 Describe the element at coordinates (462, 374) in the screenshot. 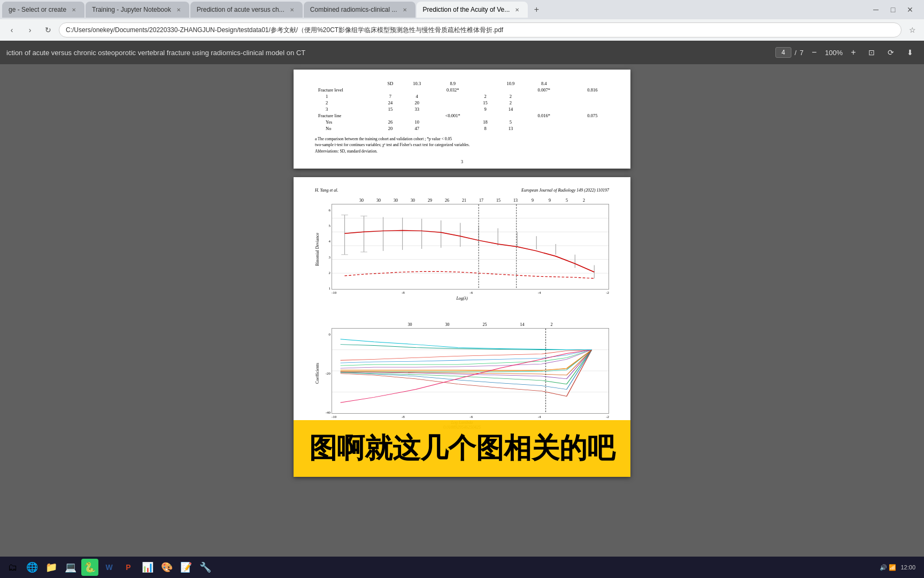

I see `chart2-wrapper: Coefficients 0 -20 -40` at that location.